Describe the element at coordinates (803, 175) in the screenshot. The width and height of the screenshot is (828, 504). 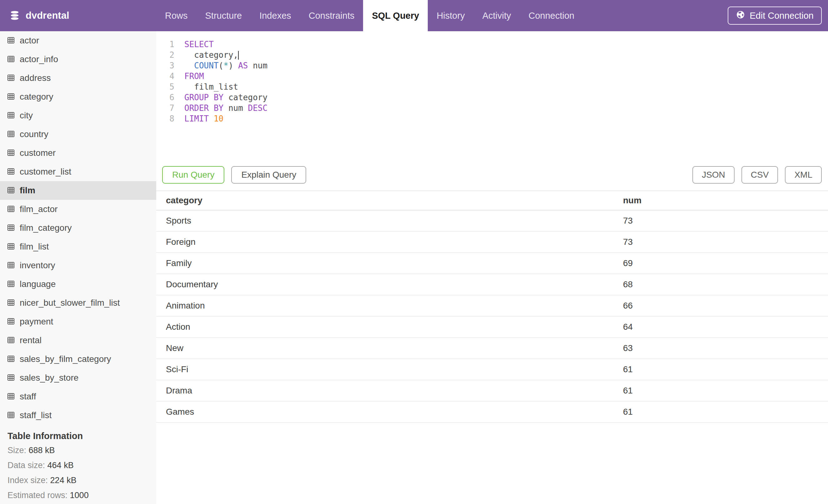
I see `export-xml-button: XML` at that location.